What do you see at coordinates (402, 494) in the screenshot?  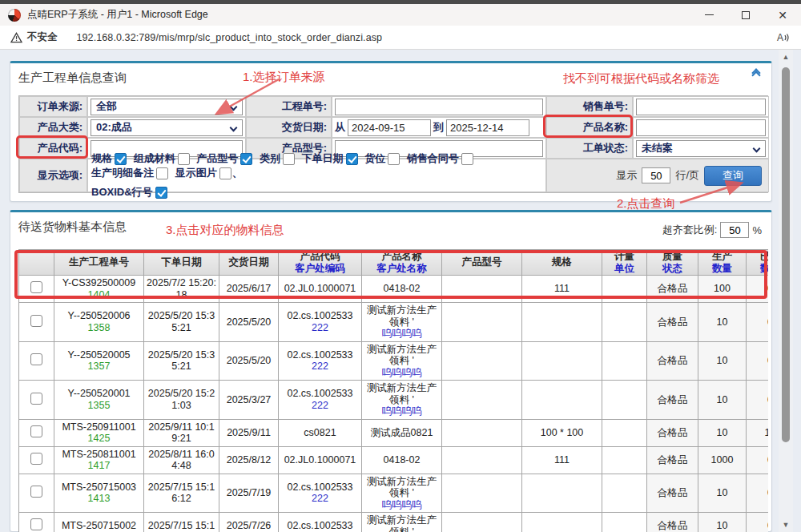 I see `product-name-cell: 测试新方法生产领料 '呜呜呜呜` at bounding box center [402, 494].